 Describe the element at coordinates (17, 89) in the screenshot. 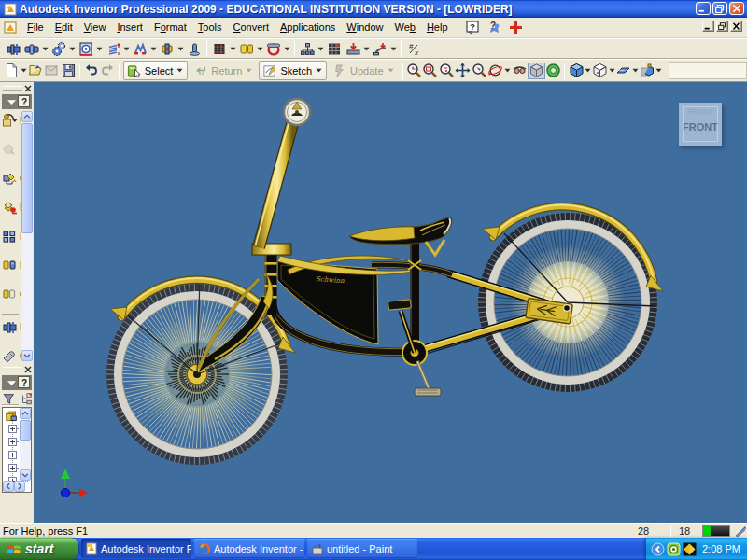

I see `panel-bar-grip` at that location.